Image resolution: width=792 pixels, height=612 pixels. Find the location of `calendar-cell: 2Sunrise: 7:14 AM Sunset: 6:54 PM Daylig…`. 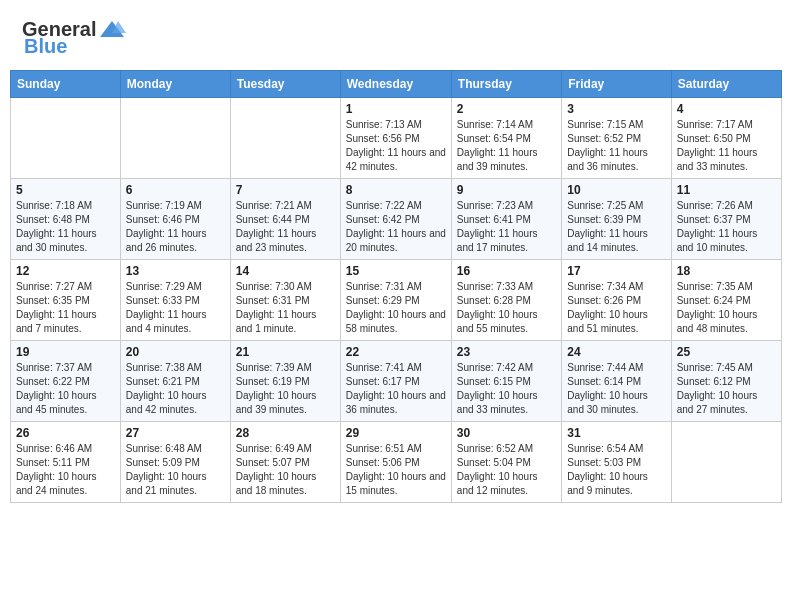

calendar-cell: 2Sunrise: 7:14 AM Sunset: 6:54 PM Daylig… is located at coordinates (506, 138).